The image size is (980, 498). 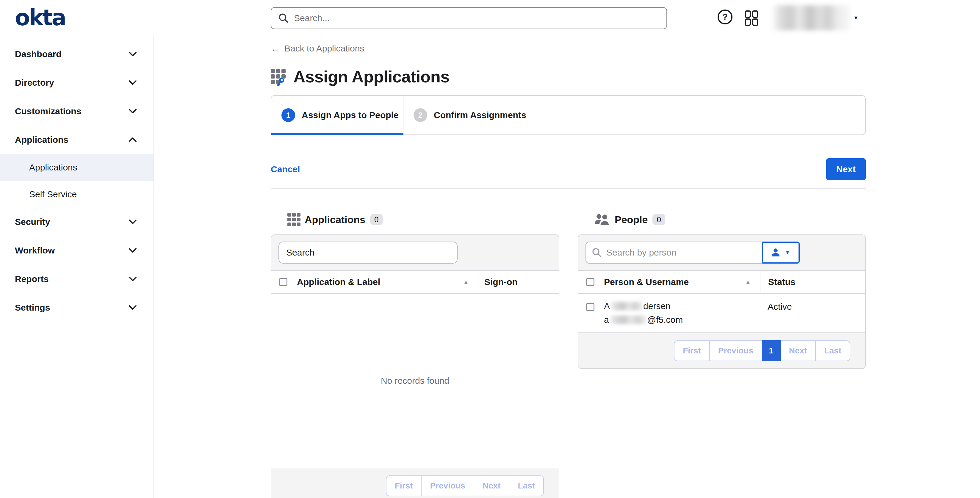 I want to click on step-assign-apps-to-people: 1 Assign Apps to People, so click(x=337, y=115).